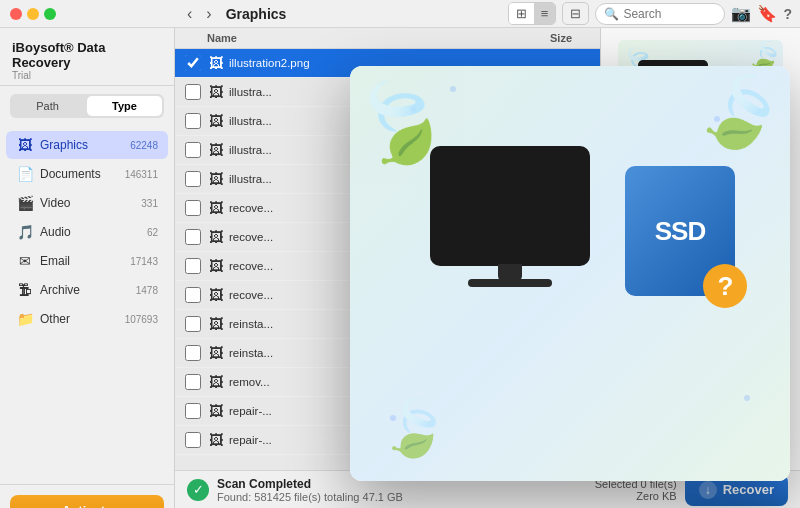 This screenshot has height=508, width=800. What do you see at coordinates (708, 490) in the screenshot?
I see `recover-icon: ↓` at bounding box center [708, 490].